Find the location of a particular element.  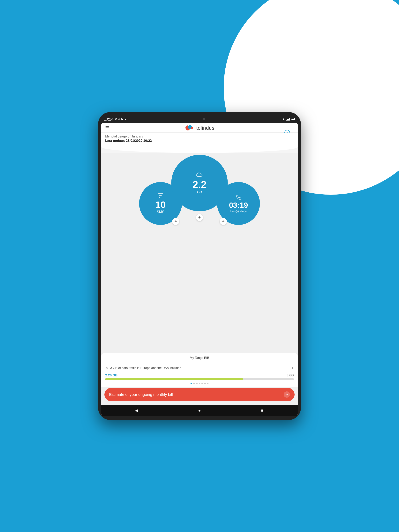

sms-icon is located at coordinates (161, 196).